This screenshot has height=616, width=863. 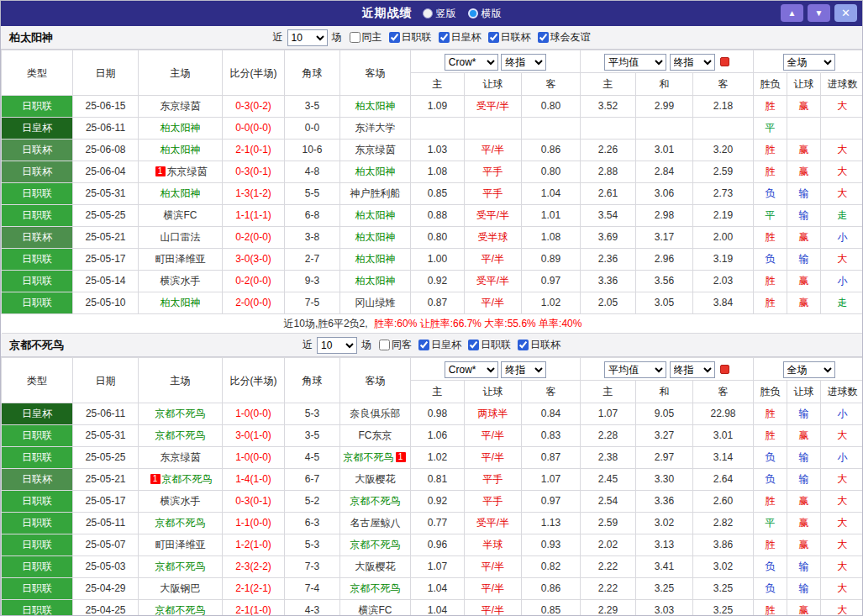 I want to click on layout-mode-radio: 竖版, so click(x=439, y=13).